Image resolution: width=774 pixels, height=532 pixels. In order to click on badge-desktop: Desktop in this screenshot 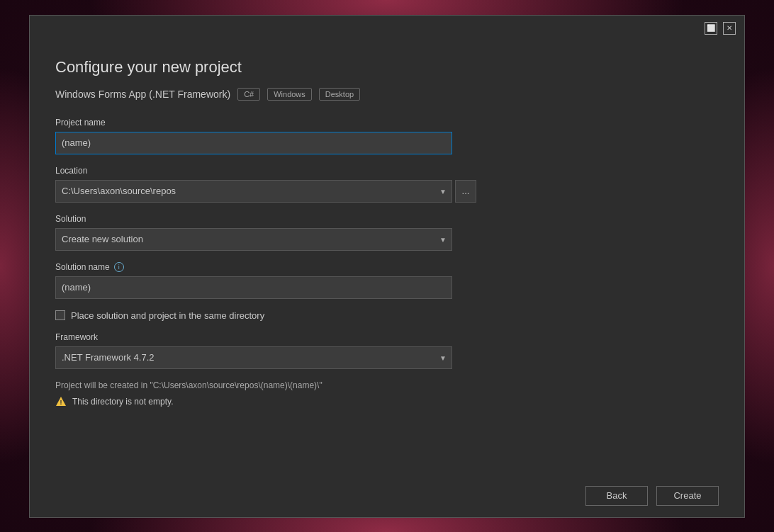, I will do `click(340, 94)`.